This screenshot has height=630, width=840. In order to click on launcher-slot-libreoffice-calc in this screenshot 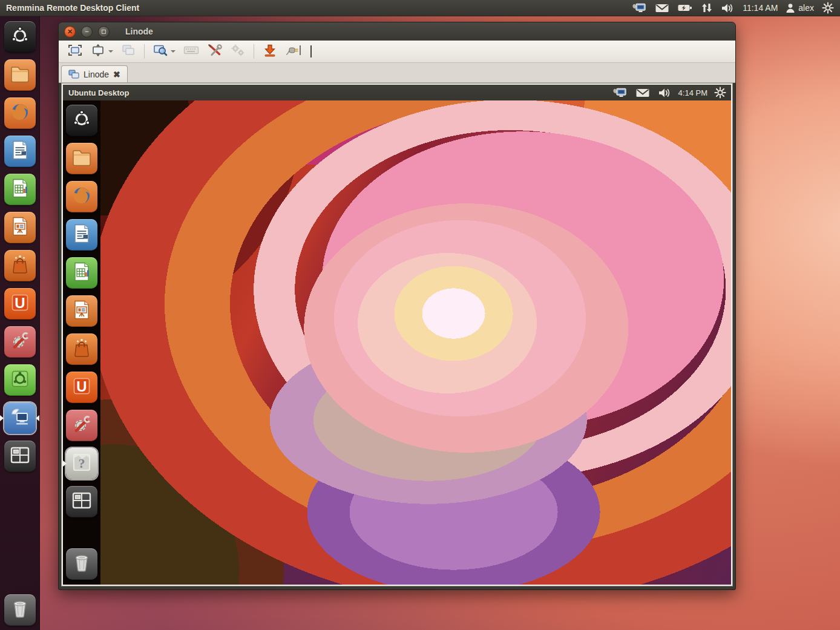, I will do `click(82, 273)`.